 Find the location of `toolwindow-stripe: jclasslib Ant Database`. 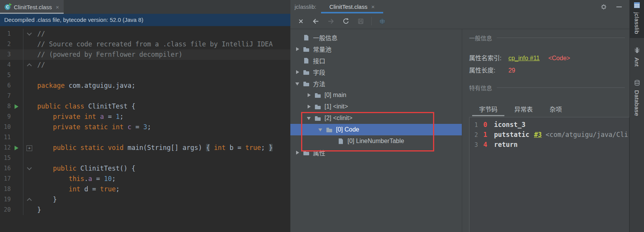

toolwindow-stripe: jclasslib Ant Database is located at coordinates (637, 116).